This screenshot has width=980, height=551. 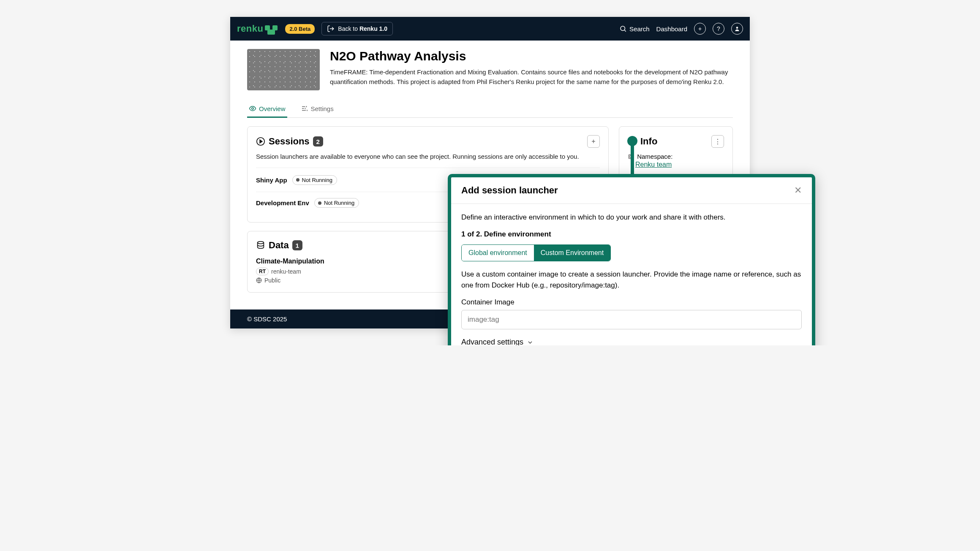 What do you see at coordinates (322, 109) in the screenshot?
I see `tab-settings-label: Settings` at bounding box center [322, 109].